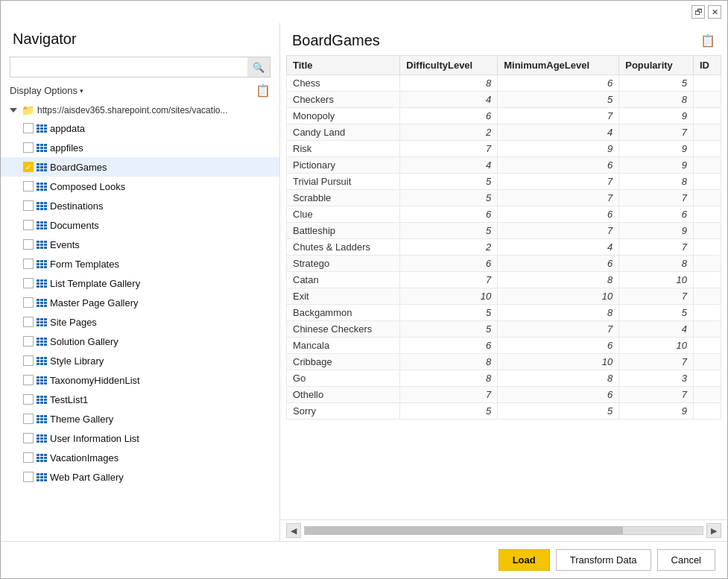 The width and height of the screenshot is (728, 579). Describe the element at coordinates (504, 231) in the screenshot. I see `table-row: Battleship579` at that location.